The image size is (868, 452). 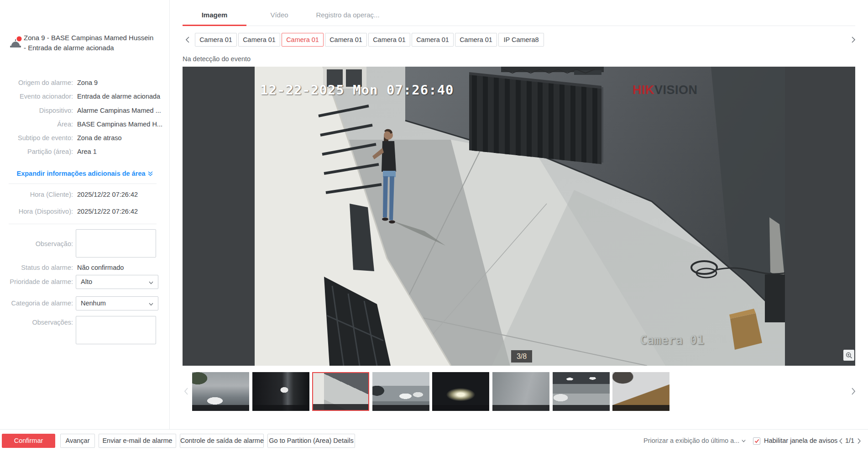 I want to click on field-value-origem: Zona 9, so click(x=122, y=83).